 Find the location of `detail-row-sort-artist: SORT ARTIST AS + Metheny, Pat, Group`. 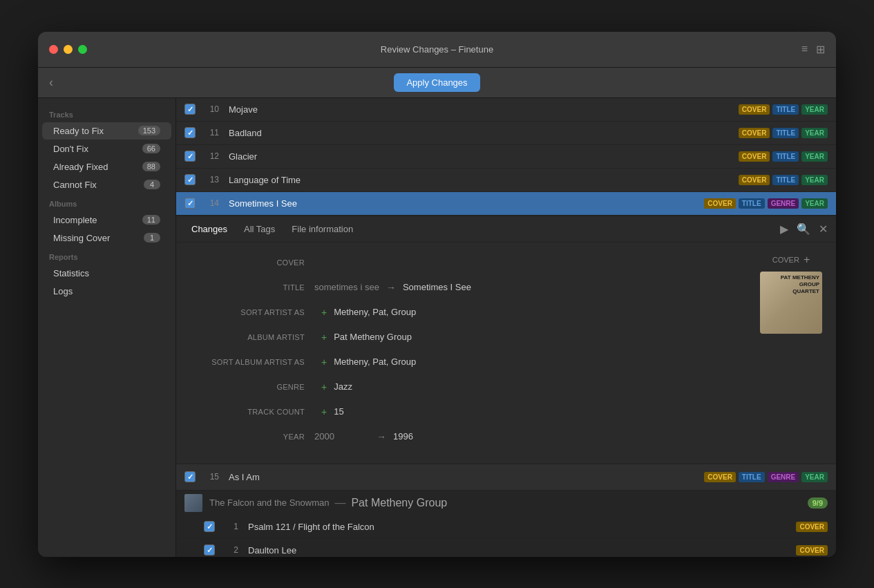

detail-row-sort-artist: SORT ARTIST AS + Metheny, Pat, Group is located at coordinates (468, 312).